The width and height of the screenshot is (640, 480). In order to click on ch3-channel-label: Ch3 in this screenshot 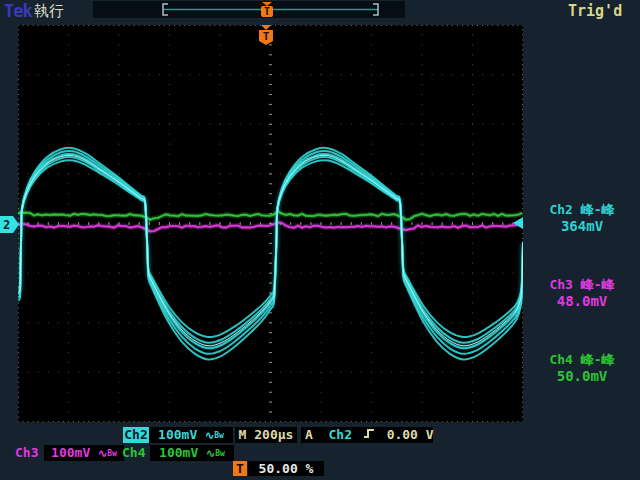, I will do `click(29, 453)`.